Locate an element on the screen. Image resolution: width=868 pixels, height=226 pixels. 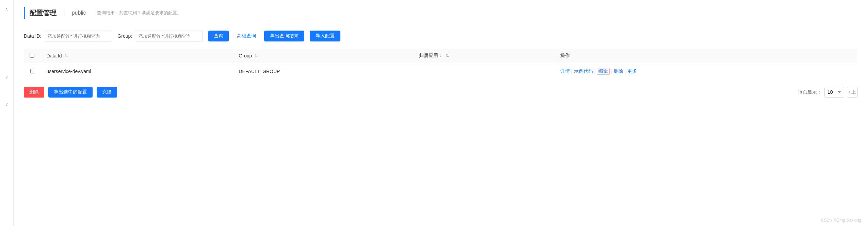
search-bar: Data ID: Group: 查询 高级查询 导出查询结果 导入配置 is located at coordinates (441, 36).